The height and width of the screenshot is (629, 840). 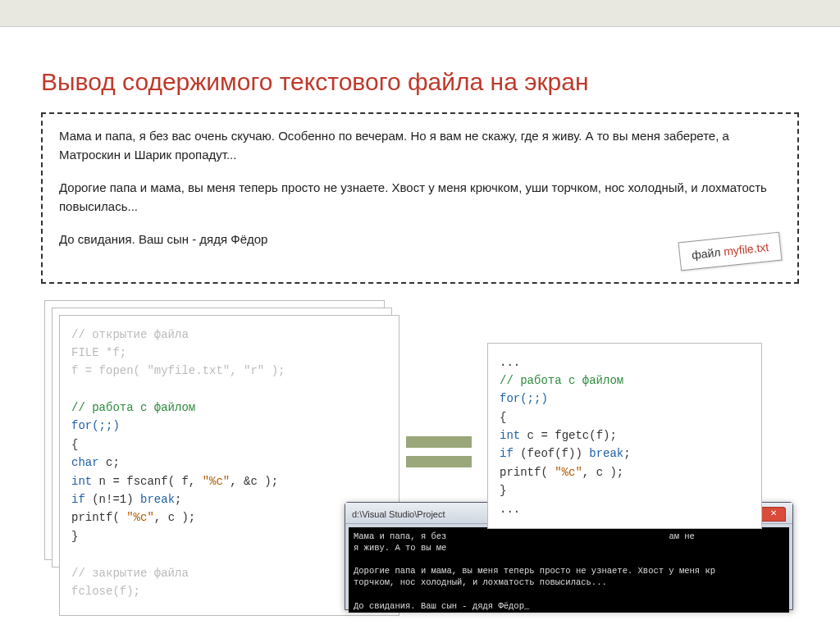 What do you see at coordinates (230, 335) in the screenshot?
I see `cl-comment-open: // открытие файла` at bounding box center [230, 335].